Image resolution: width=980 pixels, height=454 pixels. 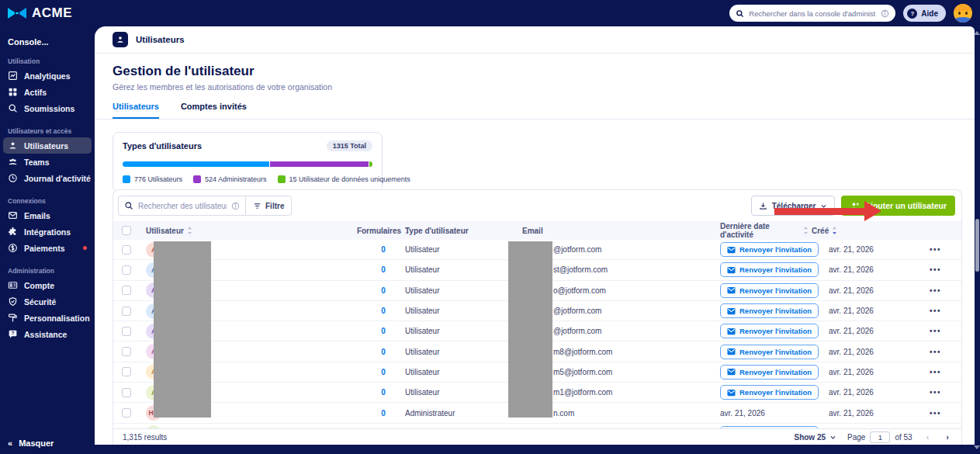 I want to click on sidebar-item-label: Personnalisation, so click(x=57, y=318).